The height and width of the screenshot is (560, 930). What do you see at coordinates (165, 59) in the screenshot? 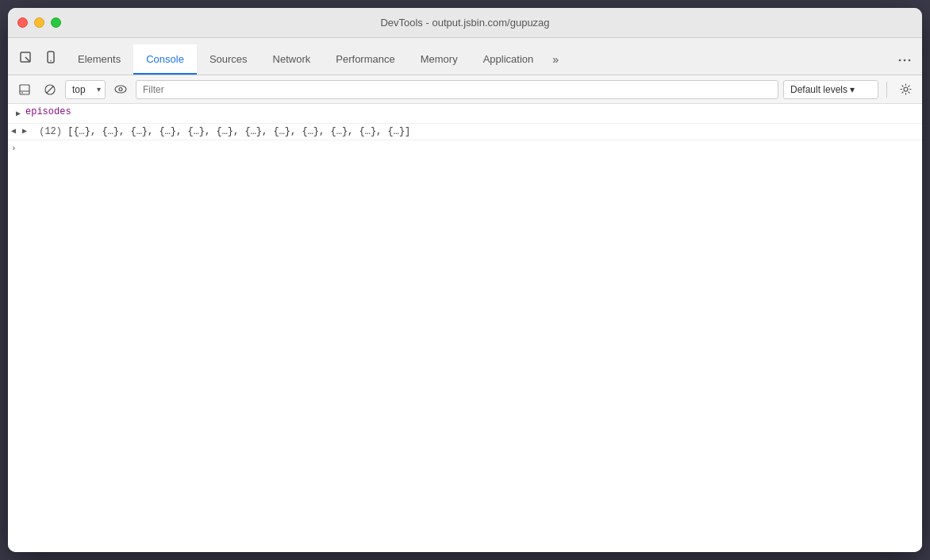
I see `tab-console: Console` at bounding box center [165, 59].